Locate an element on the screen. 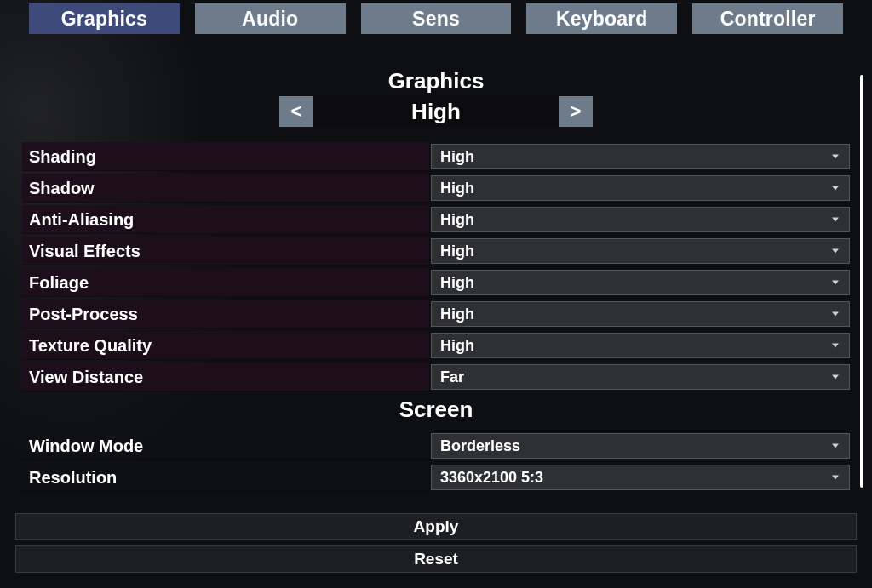 This screenshot has width=872, height=588. label-view-distance: View Distance is located at coordinates (226, 377).